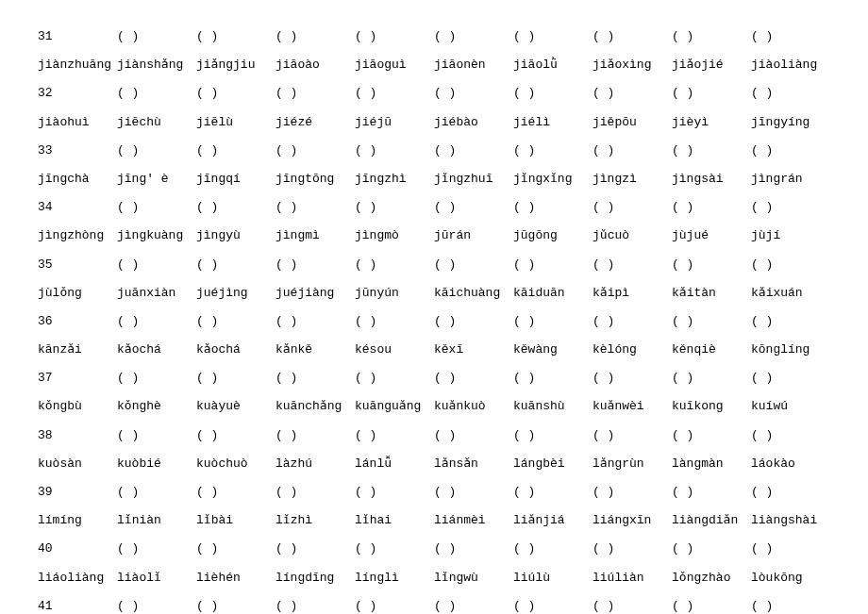 The image size is (868, 614). What do you see at coordinates (434, 65) in the screenshot?
I see `word-row: jiànzhuāngjiànshǎngjiǎngjiujiāoàojiāoguì…` at bounding box center [434, 65].